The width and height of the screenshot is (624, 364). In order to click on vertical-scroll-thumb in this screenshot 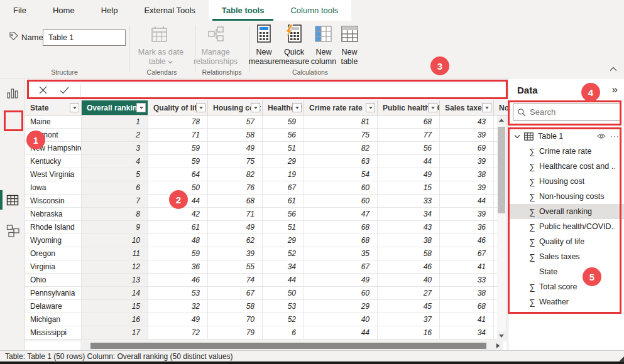, I will do `click(501, 170)`.